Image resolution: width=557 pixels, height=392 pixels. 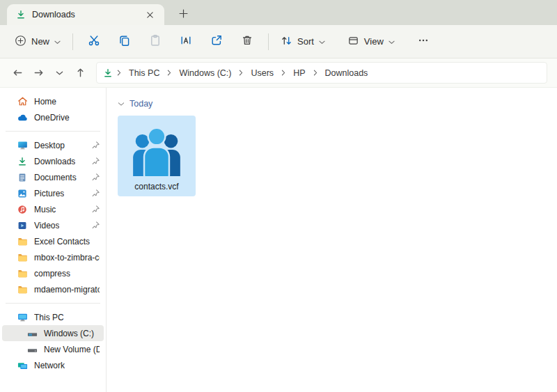 What do you see at coordinates (94, 42) in the screenshot?
I see `cut-button` at bounding box center [94, 42].